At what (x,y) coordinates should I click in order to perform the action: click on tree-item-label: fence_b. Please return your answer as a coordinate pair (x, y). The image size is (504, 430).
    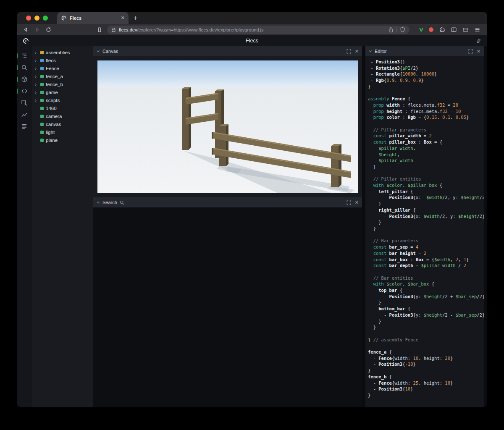
    Looking at the image, I should click on (55, 84).